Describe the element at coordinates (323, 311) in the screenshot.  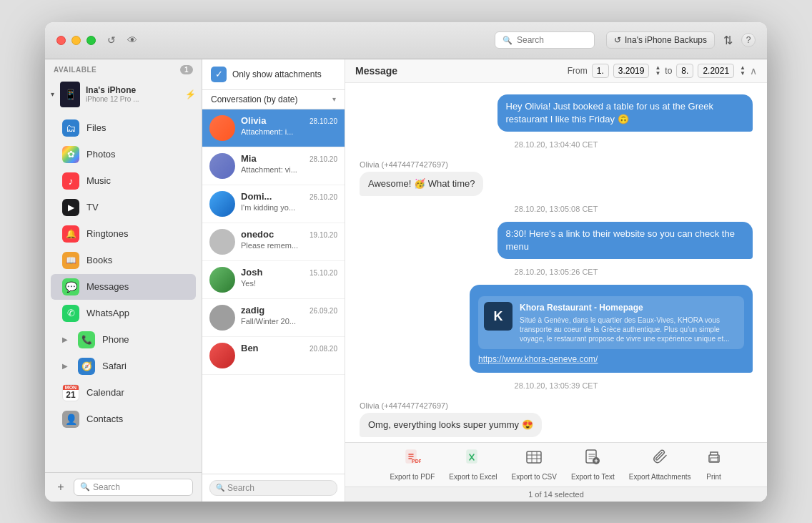
I see `conv-date-zadig: 26.09.20` at that location.